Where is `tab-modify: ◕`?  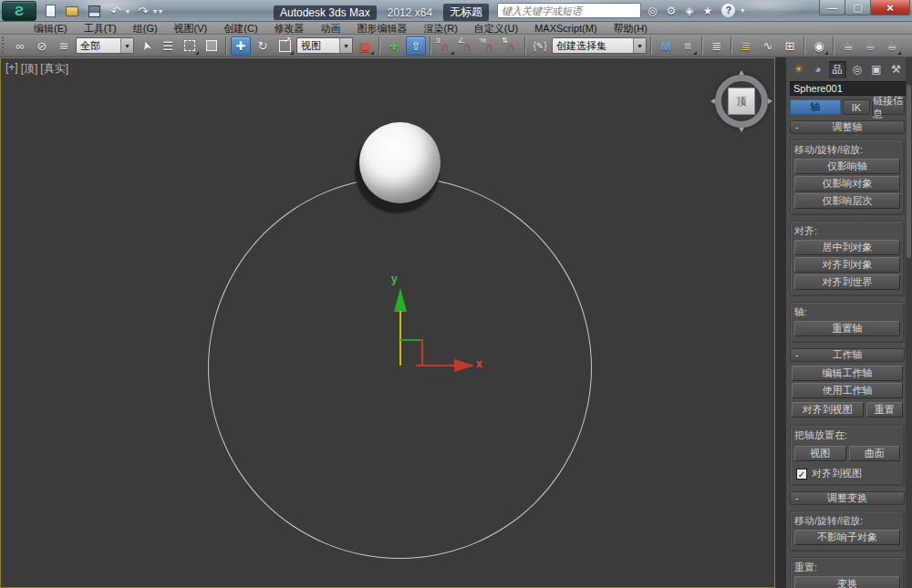
tab-modify: ◕ is located at coordinates (817, 69).